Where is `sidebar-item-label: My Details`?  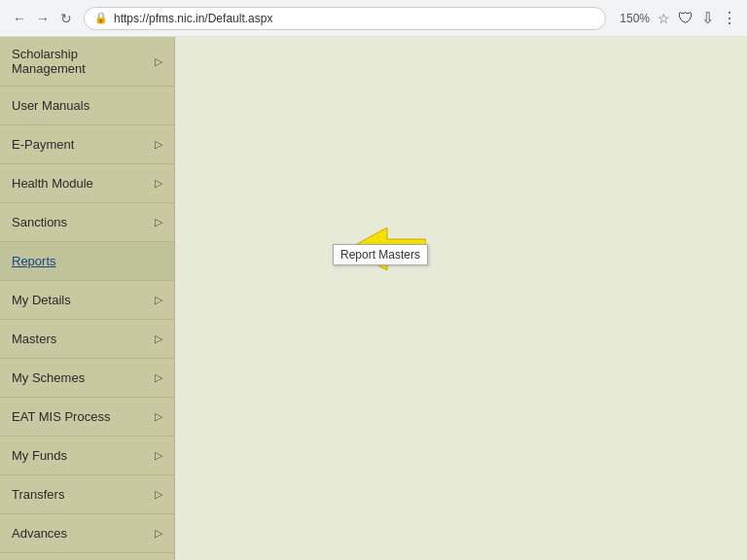 sidebar-item-label: My Details is located at coordinates (41, 299).